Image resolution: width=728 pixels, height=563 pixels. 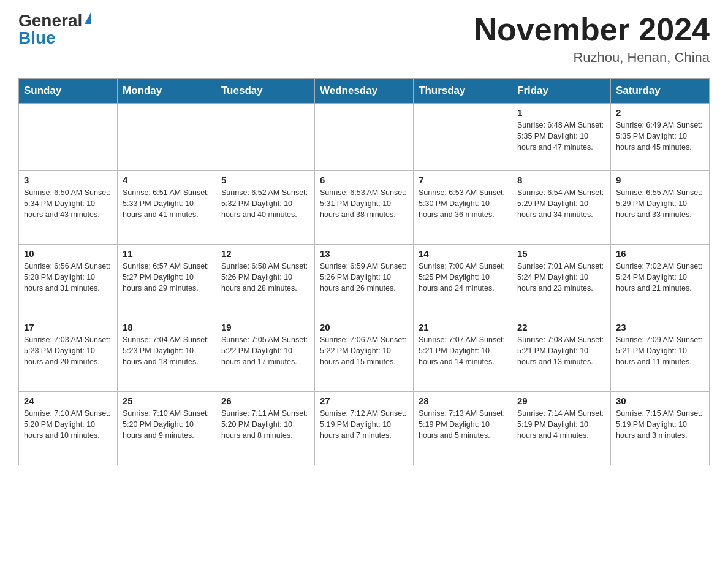 What do you see at coordinates (660, 277) in the screenshot?
I see `day-info: Sunrise: 7:02 AM Sunset: 5:24 PM Dayligh…` at bounding box center [660, 277].